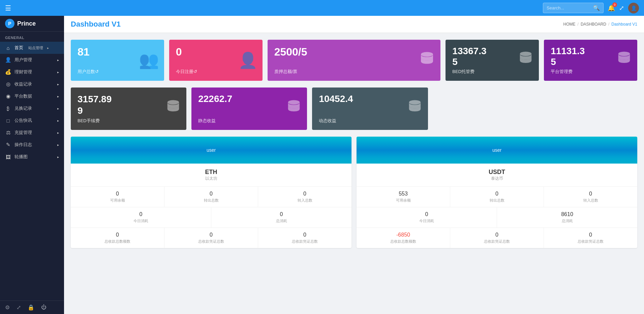 Image resolution: width=644 pixels, height=314 pixels. What do you see at coordinates (23, 96) in the screenshot?
I see `sidebar-label-platform-data: 平台数据` at bounding box center [23, 96].